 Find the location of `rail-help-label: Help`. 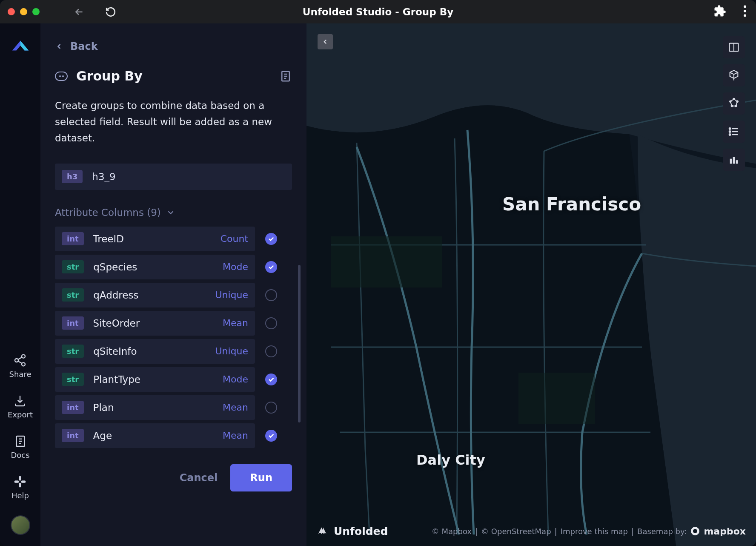

rail-help-label: Help is located at coordinates (20, 496).